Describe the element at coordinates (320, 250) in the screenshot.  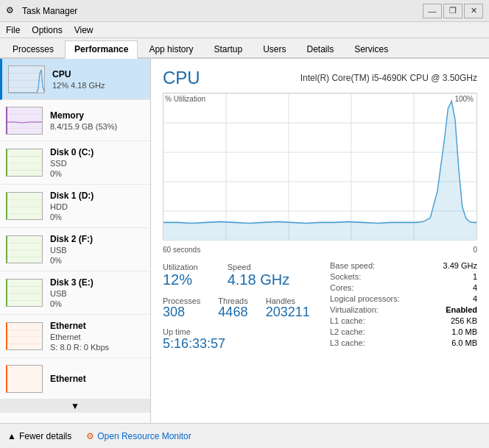
I see `graph-time-labels: 60 seconds 0` at that location.